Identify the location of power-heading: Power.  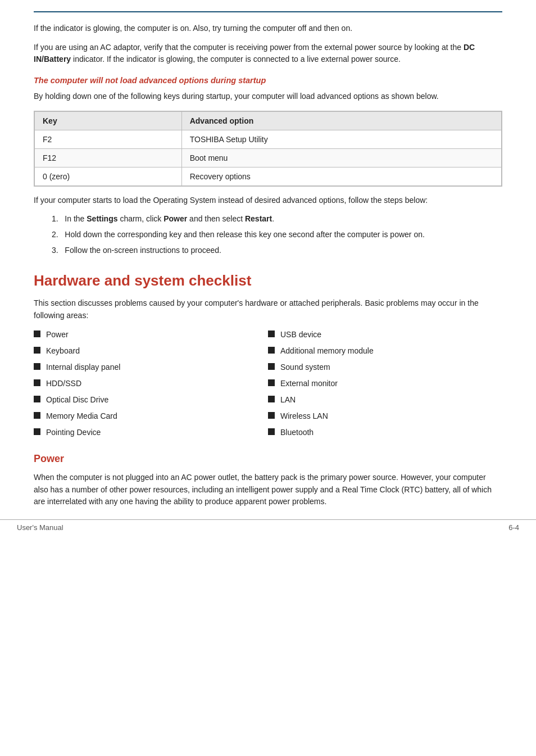
(268, 459).